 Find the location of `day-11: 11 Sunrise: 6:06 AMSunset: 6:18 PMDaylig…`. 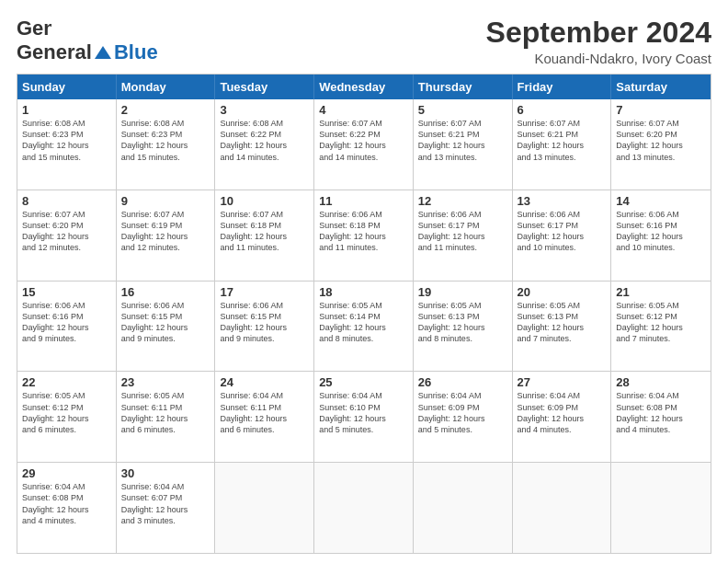

day-11: 11 Sunrise: 6:06 AMSunset: 6:18 PMDaylig… is located at coordinates (364, 236).